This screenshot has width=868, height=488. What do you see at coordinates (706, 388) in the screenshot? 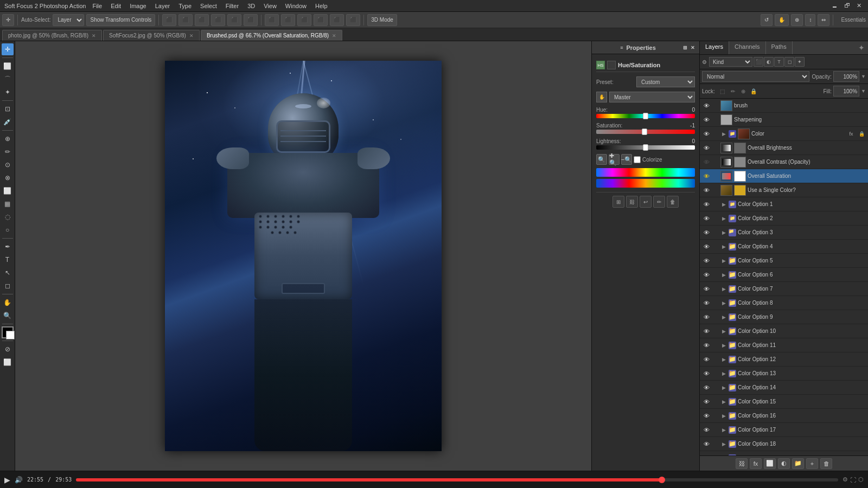
I see `layer-co14-vis: 👁` at bounding box center [706, 388].